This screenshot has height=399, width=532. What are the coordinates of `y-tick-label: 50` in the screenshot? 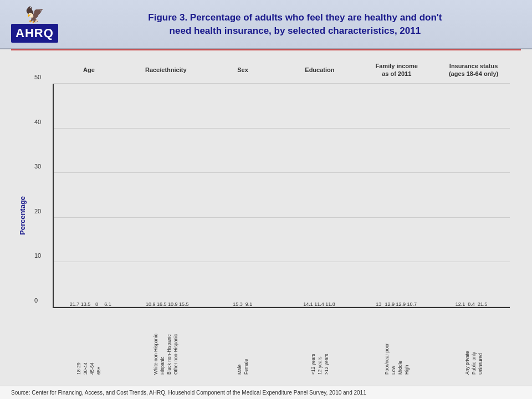 It's located at (38, 77).